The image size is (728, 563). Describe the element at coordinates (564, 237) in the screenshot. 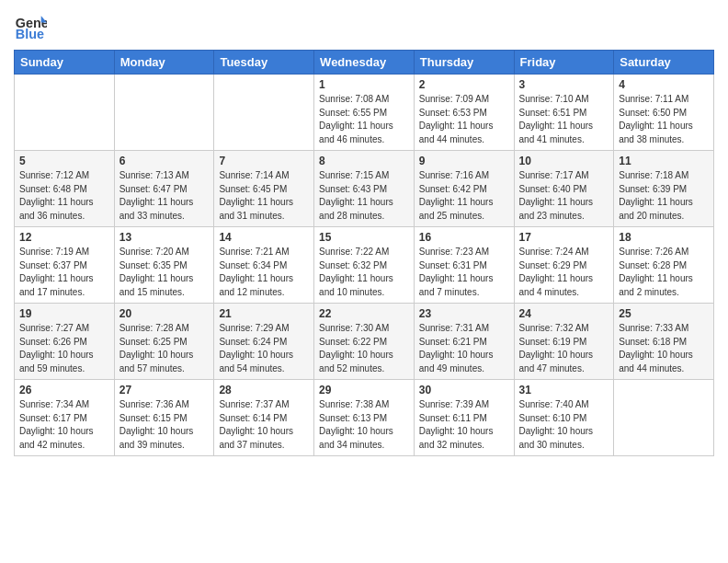

I see `day-number: 17` at that location.